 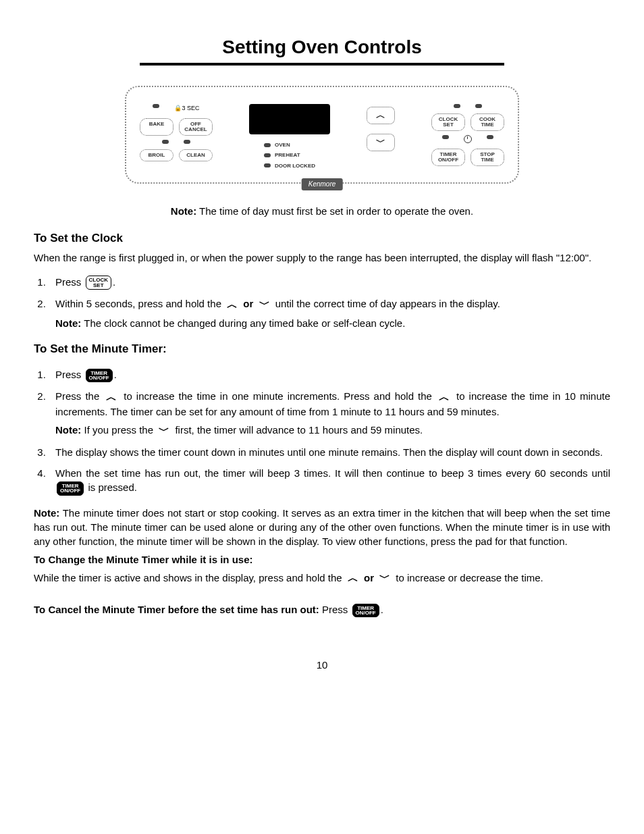 I want to click on timer-step-2: Press the ︿ to increase the time in one …, so click(x=329, y=413).